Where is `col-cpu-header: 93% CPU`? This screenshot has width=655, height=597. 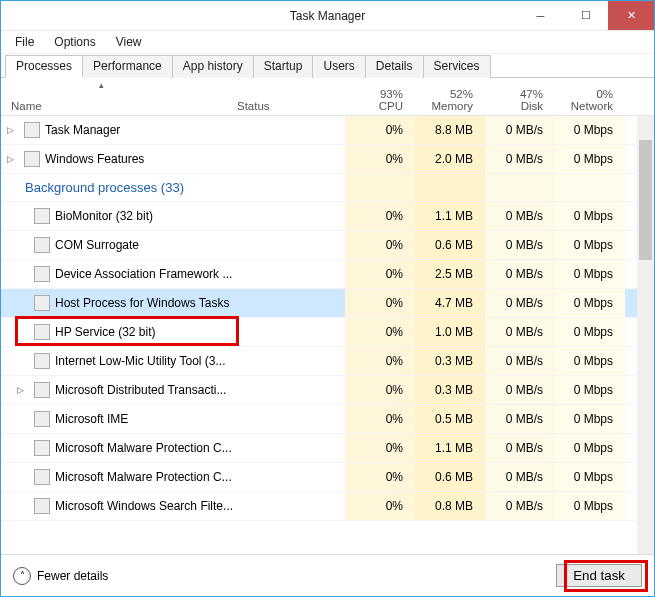 col-cpu-header: 93% CPU is located at coordinates (380, 100).